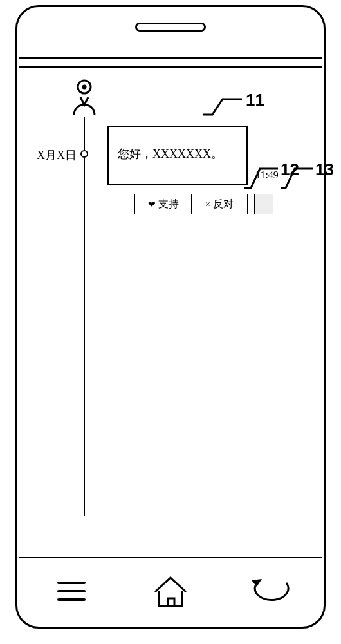 The width and height of the screenshot is (341, 644). What do you see at coordinates (163, 204) in the screenshot?
I see `support-button: ❤支持` at bounding box center [163, 204].